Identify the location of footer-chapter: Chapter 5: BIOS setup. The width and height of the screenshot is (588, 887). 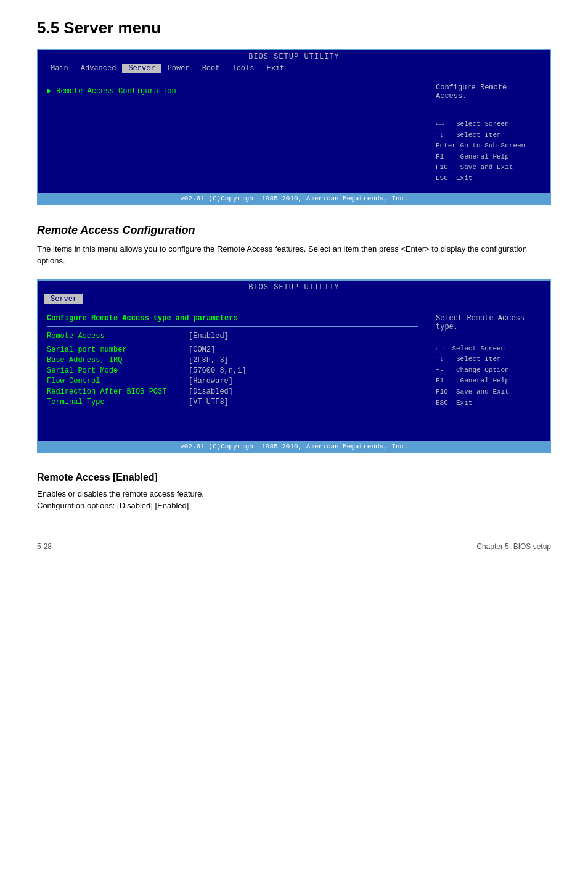
(514, 547).